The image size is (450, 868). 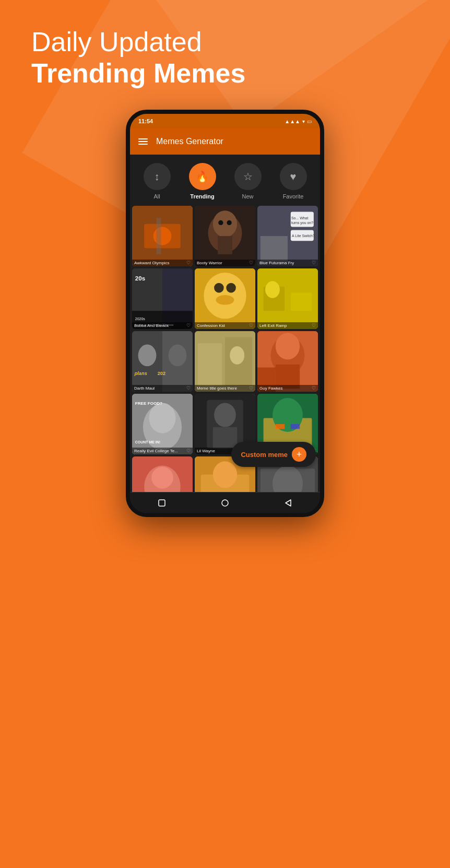 What do you see at coordinates (300, 218) in the screenshot?
I see `svg-text: So... What` at bounding box center [300, 218].